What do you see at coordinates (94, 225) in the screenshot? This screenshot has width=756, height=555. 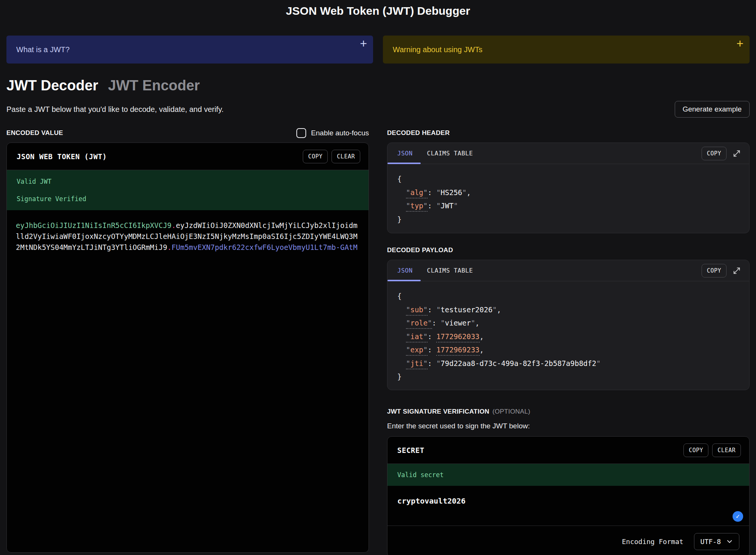 I see `jwt-header-segment: eyJhbGciOiJIUzI1NiIsInR5cCI6IkpXVCJ9` at bounding box center [94, 225].